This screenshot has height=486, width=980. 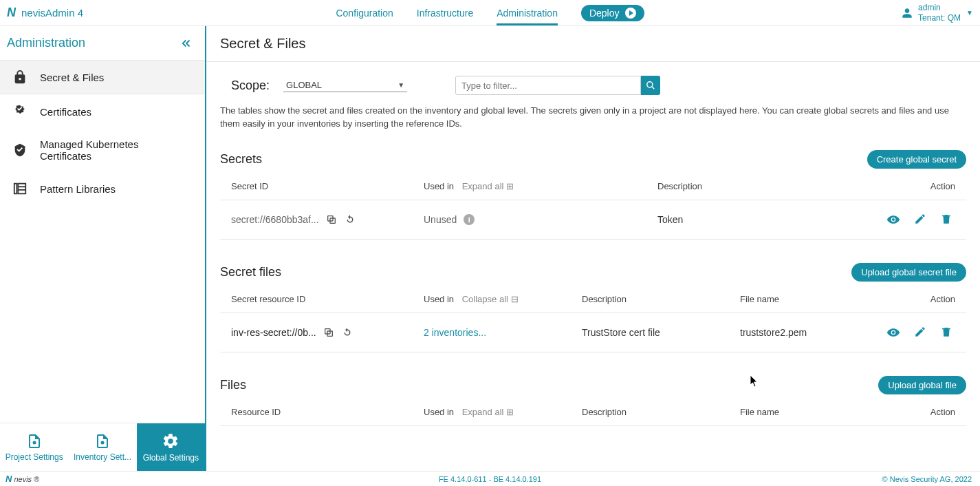 I want to click on files-title: Files, so click(x=233, y=385).